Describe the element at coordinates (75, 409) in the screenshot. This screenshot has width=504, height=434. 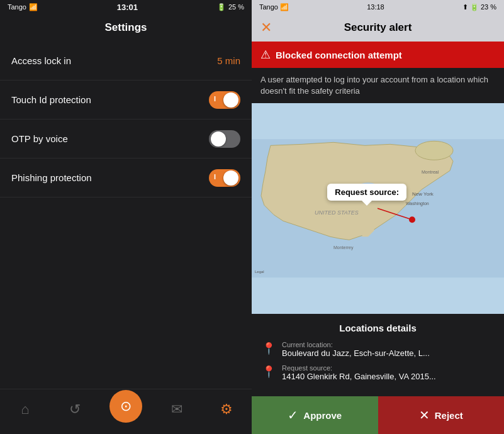
I see `nav-history: ↺` at that location.